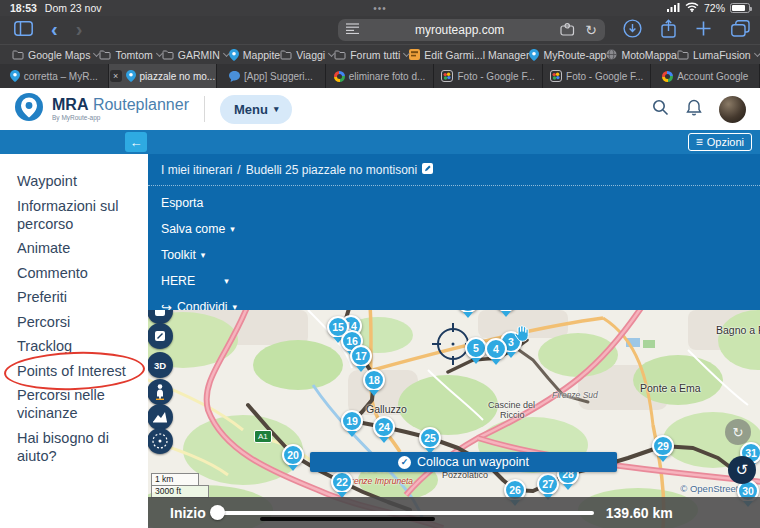 The image size is (760, 528). What do you see at coordinates (641, 55) in the screenshot?
I see `bookmark-item: MotoMappa` at bounding box center [641, 55].